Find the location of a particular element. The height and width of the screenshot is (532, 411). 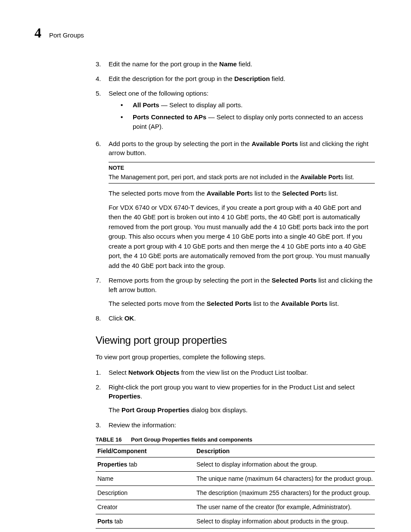

step-b2-para1: The Port Group Properties dialog box dis… is located at coordinates (242, 410).